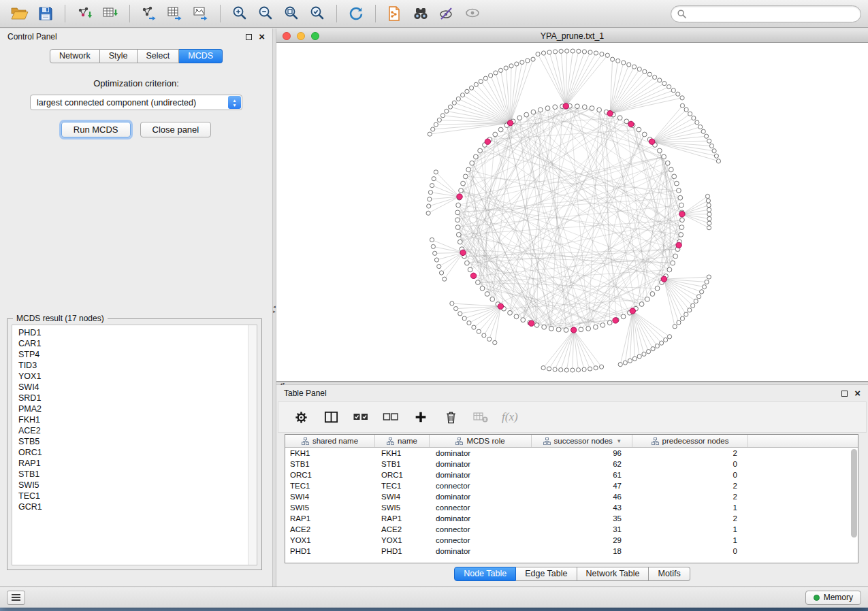 Image resolution: width=868 pixels, height=611 pixels. I want to click on table-cell: SWI5, so click(330, 508).